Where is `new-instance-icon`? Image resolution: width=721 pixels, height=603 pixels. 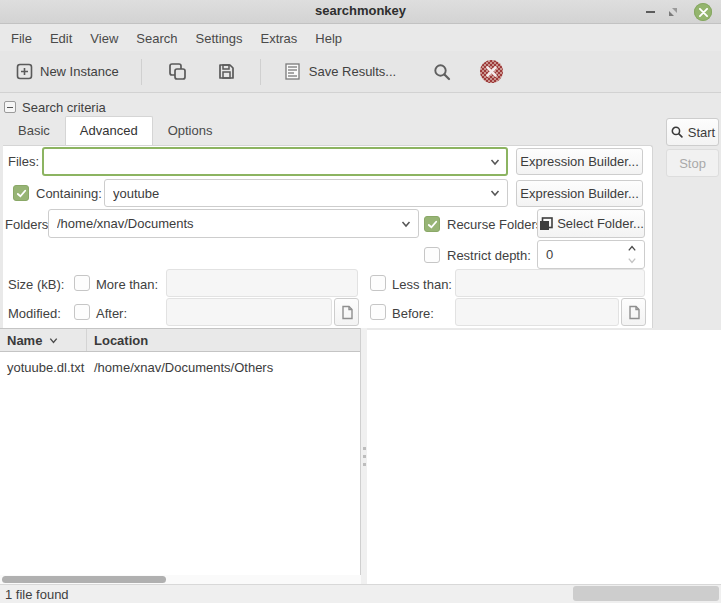 new-instance-icon is located at coordinates (24, 72).